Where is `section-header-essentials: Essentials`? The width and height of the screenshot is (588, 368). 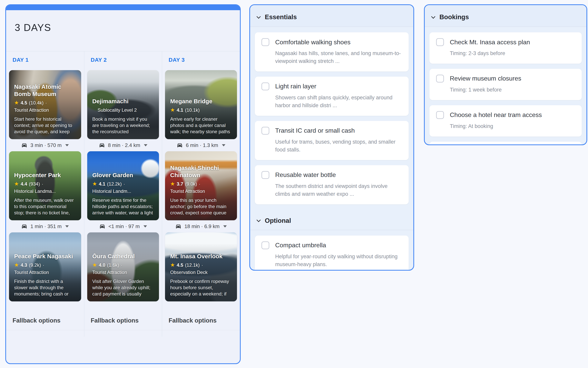
section-header-essentials: Essentials is located at coordinates (332, 16).